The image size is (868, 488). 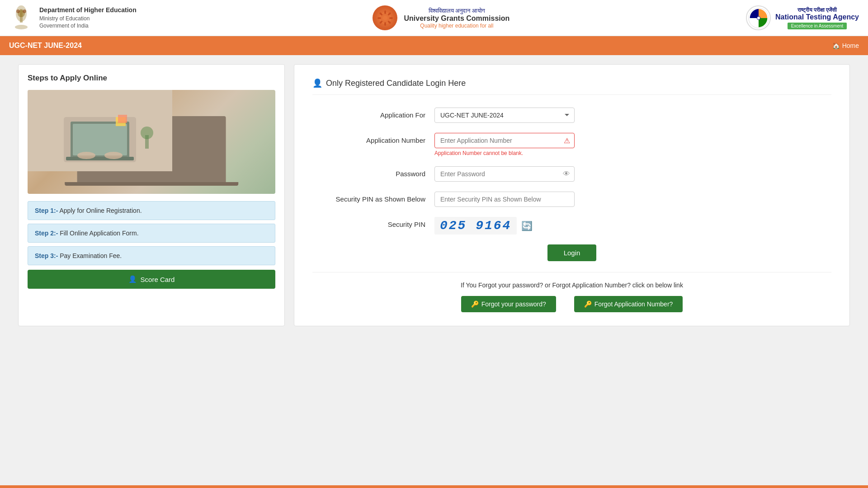 I want to click on score-card-button: 👤 Score Card, so click(x=151, y=279).